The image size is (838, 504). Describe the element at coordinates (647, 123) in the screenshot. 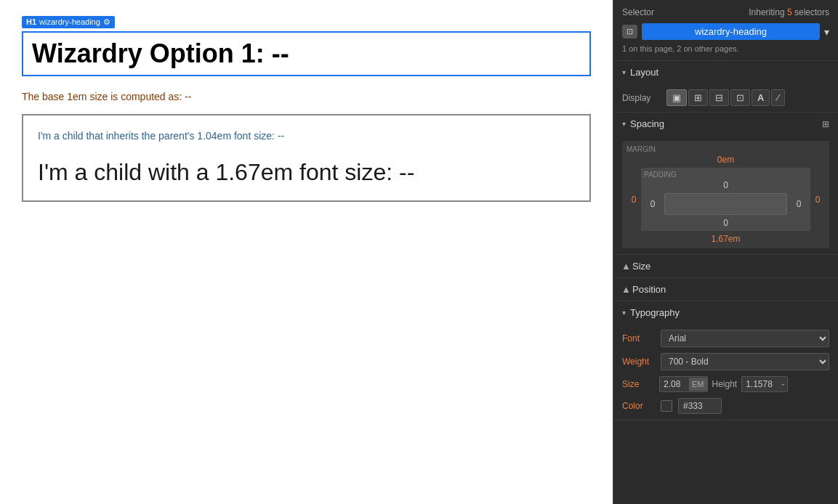

I see `spacing-title: Spacing` at that location.